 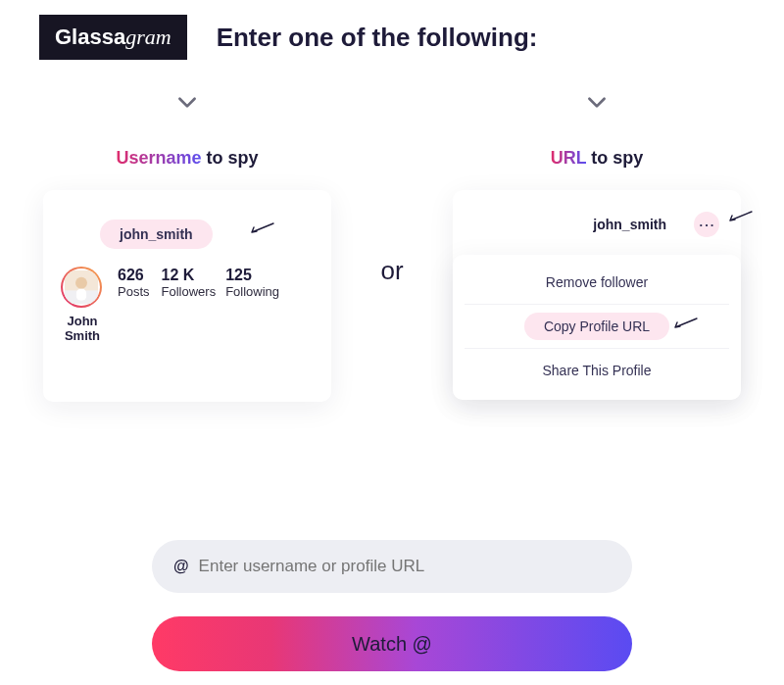 What do you see at coordinates (377, 37) in the screenshot?
I see `page-title: Enter one of the following:` at bounding box center [377, 37].